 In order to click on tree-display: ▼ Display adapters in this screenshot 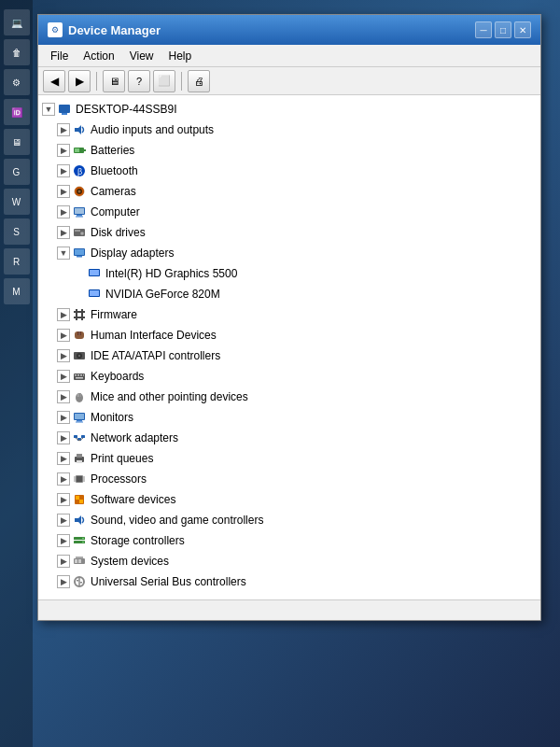, I will do `click(289, 253)`.